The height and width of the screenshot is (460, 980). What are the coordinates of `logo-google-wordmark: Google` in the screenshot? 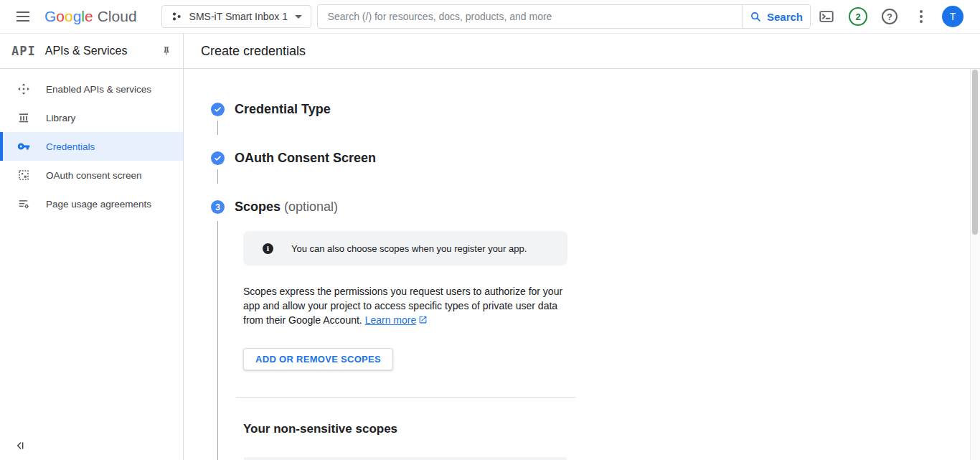 It's located at (69, 17).